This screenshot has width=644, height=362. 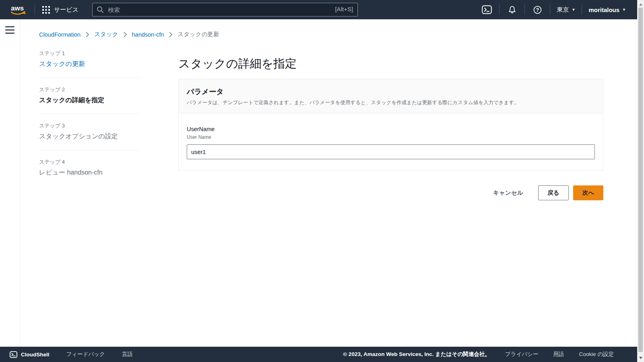 I want to click on breadcrumb-cloudformation: CloudFormation, so click(x=60, y=35).